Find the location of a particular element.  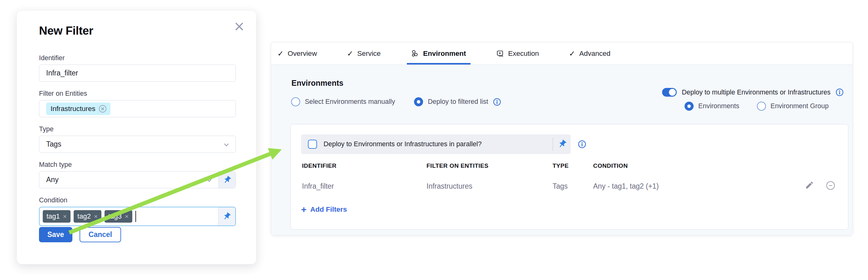

tab-label: Environment is located at coordinates (445, 54).